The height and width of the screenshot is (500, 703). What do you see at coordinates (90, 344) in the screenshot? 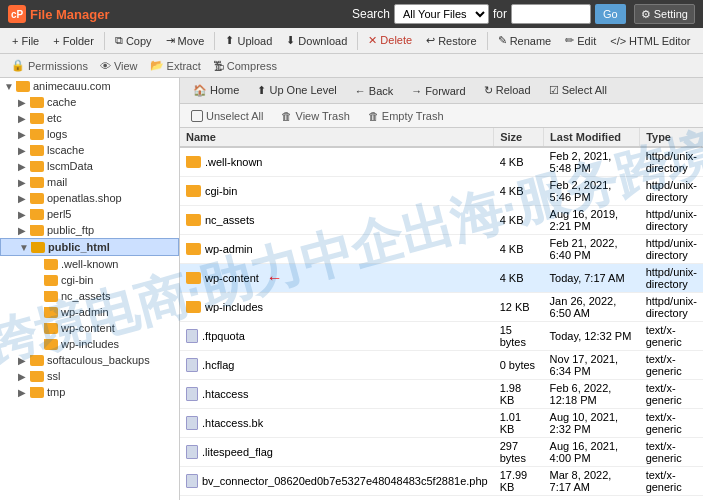
I see `sidebar-item: wp-includes` at bounding box center [90, 344].